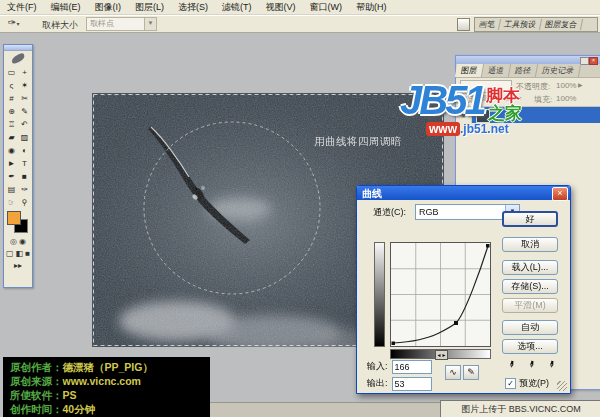  What do you see at coordinates (464, 115) in the screenshot?
I see `eye-icon: ◉` at bounding box center [464, 115].